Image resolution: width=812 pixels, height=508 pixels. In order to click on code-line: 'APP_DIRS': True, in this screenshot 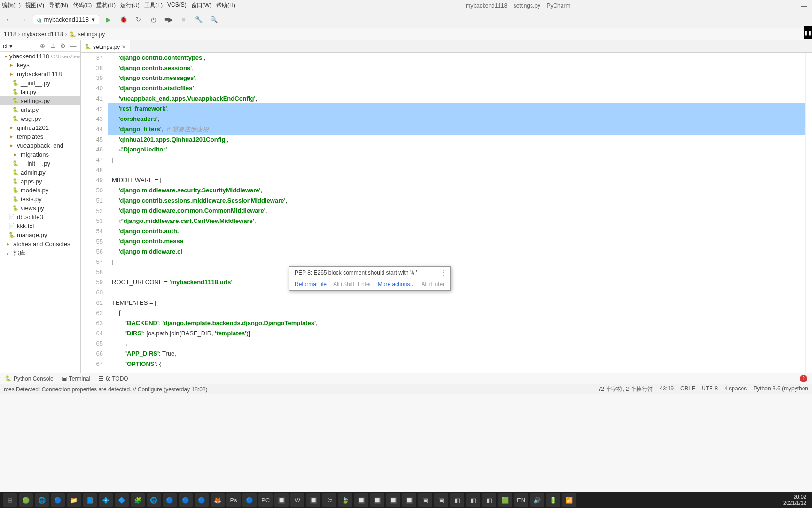, I will do `click(457, 354)`.